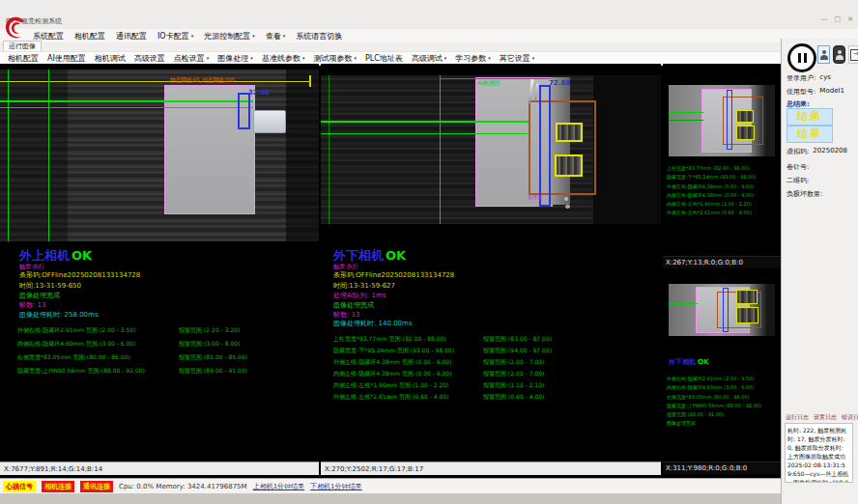 The image size is (858, 504). What do you see at coordinates (439, 398) in the screenshot?
I see `measurement-row: 外侧左线-左线*2.61mm 范围:(0.60 - 4.00)报警范围:(0.6…` at bounding box center [439, 398].